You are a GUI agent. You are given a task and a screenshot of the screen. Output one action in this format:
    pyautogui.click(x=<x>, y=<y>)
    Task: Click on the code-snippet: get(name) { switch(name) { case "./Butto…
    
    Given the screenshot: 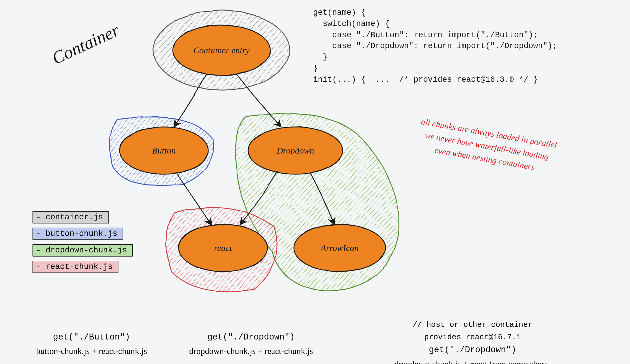 What is the action you would take?
    pyautogui.click(x=435, y=47)
    